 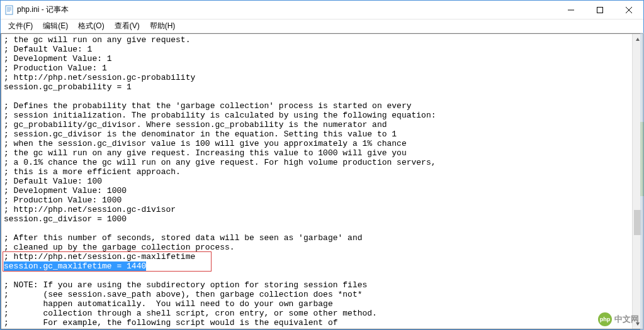 I want to click on close-button, so click(x=629, y=10).